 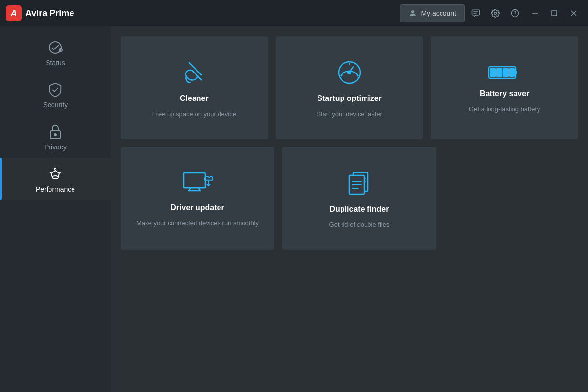 I want to click on minimize-button, so click(x=535, y=13).